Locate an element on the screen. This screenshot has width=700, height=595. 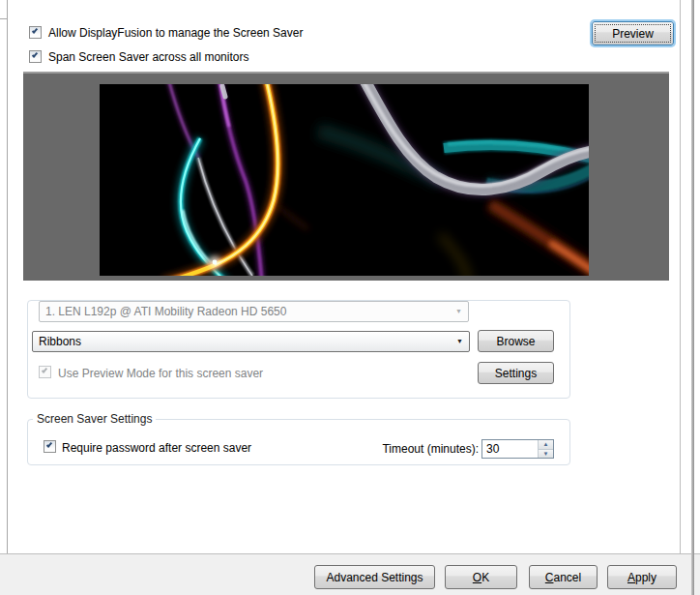
screensaver-select-value: Ribbons is located at coordinates (60, 342).